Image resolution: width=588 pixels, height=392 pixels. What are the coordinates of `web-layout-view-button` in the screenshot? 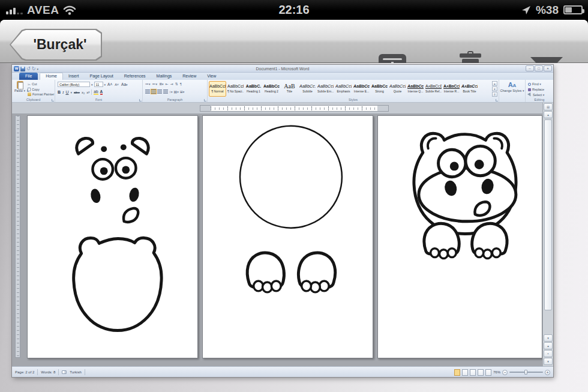 It's located at (473, 372).